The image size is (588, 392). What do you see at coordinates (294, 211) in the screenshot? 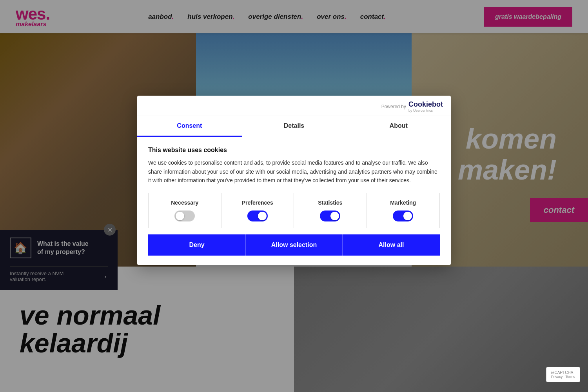
I see `cookie-categories: Necessary Preferences Statistics` at bounding box center [294, 211].